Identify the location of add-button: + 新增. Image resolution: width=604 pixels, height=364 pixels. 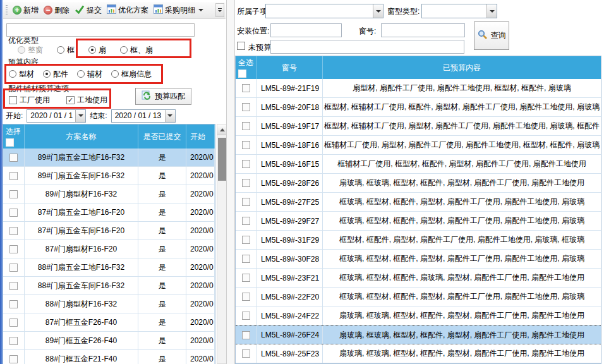
(25, 10).